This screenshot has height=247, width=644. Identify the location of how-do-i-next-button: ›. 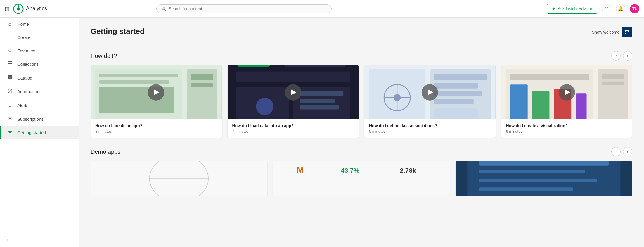
(628, 56).